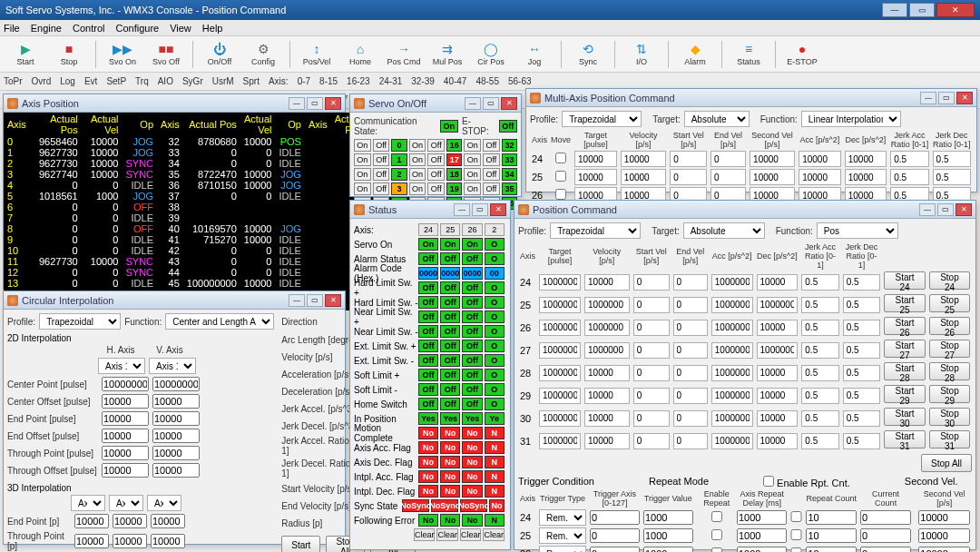 This screenshot has height=552, width=980. Describe the element at coordinates (360, 54) in the screenshot. I see `toolbar-home: ⌂Home` at that location.